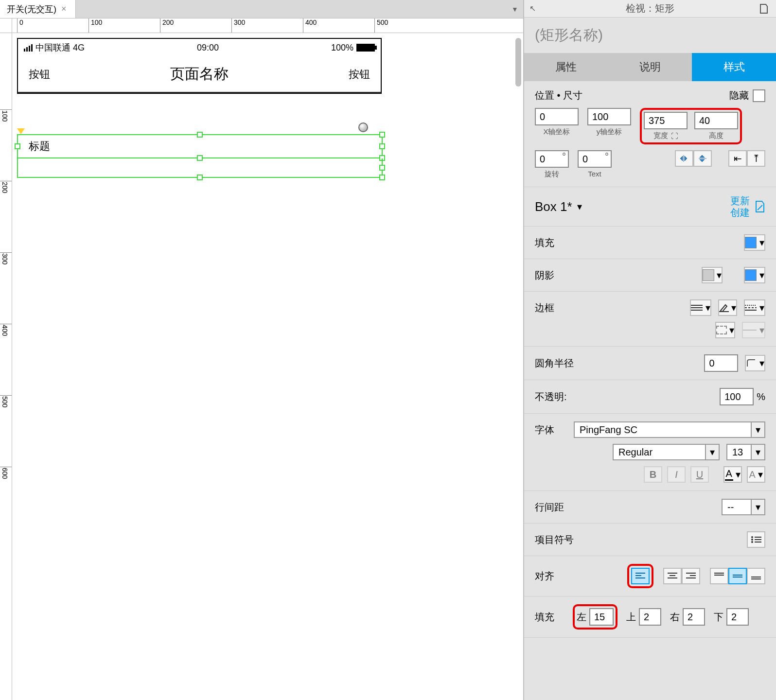  Describe the element at coordinates (739, 95) in the screenshot. I see `hide-label: 隐藏` at that location.